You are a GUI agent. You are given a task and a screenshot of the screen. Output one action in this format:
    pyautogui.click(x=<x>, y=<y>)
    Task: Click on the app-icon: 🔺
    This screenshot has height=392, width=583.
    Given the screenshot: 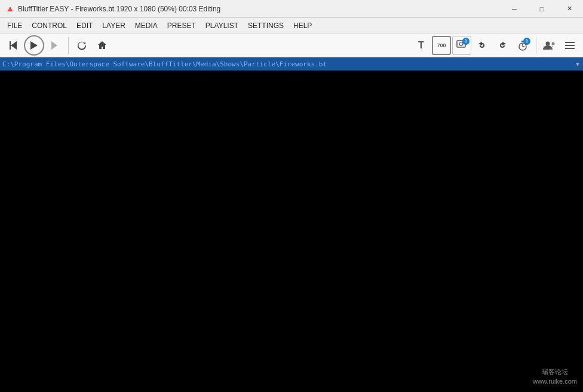 What is the action you would take?
    pyautogui.click(x=10, y=9)
    